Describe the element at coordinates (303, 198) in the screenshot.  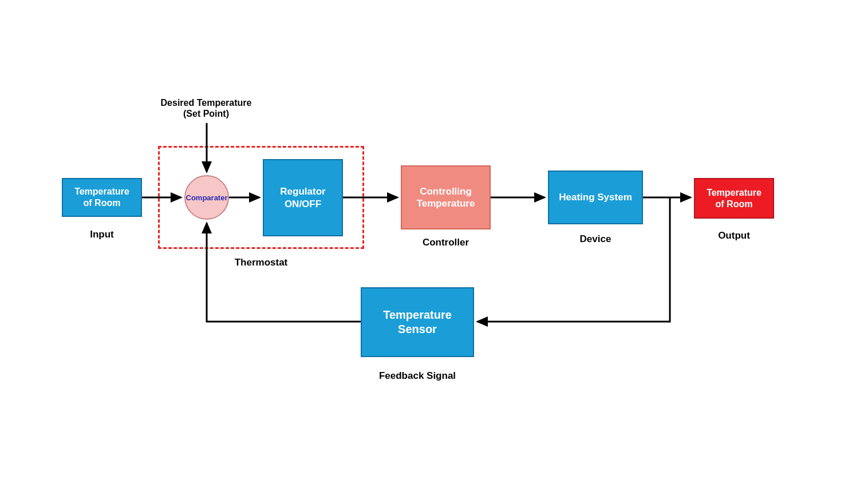
I see `regulator-block: Regulator ON/OFF` at that location.